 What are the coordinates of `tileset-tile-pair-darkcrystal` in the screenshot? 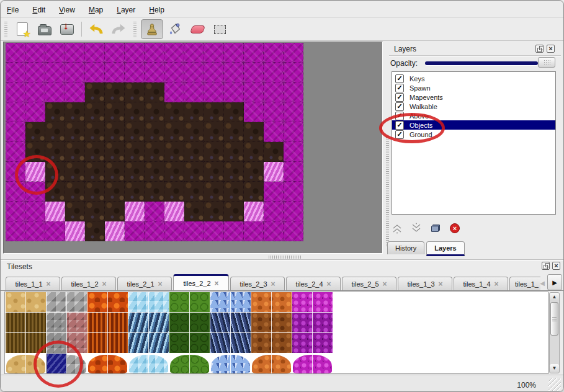 It's located at (231, 344).